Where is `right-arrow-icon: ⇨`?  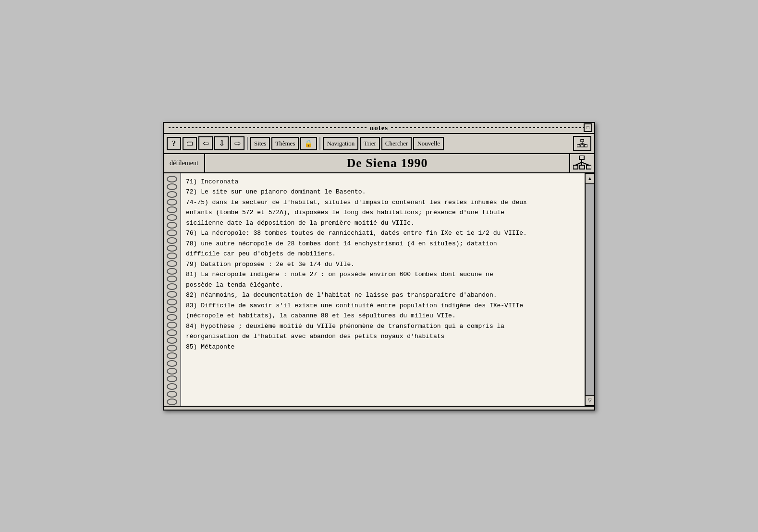 right-arrow-icon: ⇨ is located at coordinates (237, 143).